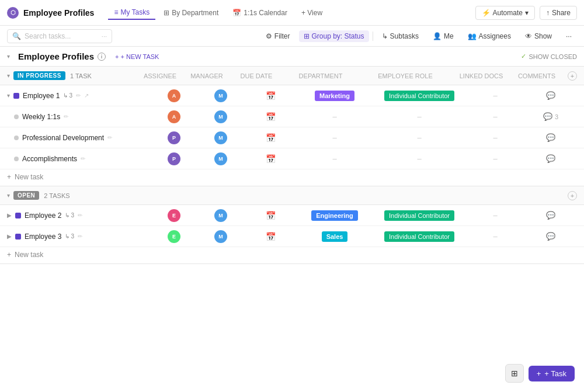 The image size is (584, 392). What do you see at coordinates (271, 96) in the screenshot?
I see `calendar-icon: 📅` at bounding box center [271, 96].